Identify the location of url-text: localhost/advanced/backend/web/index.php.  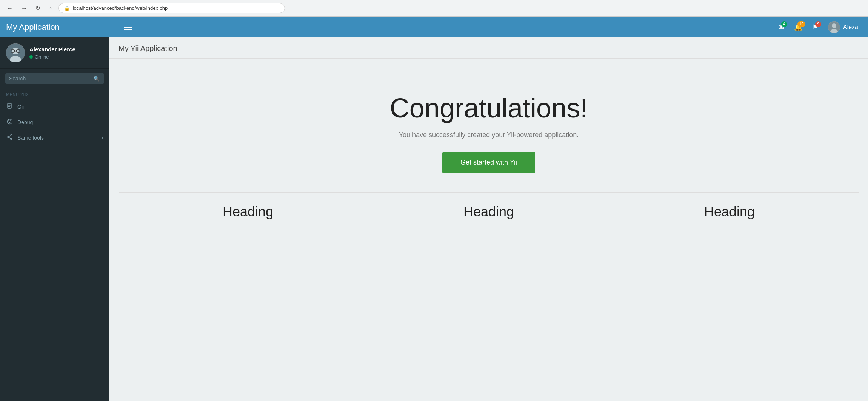
(120, 8).